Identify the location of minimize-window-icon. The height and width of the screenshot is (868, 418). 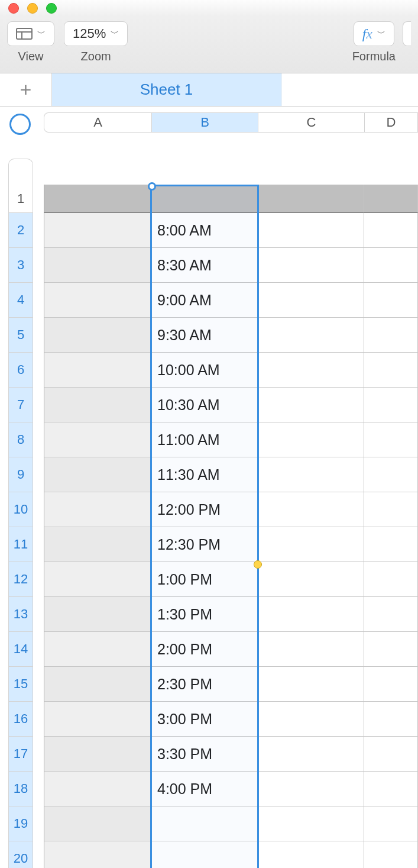
(33, 8).